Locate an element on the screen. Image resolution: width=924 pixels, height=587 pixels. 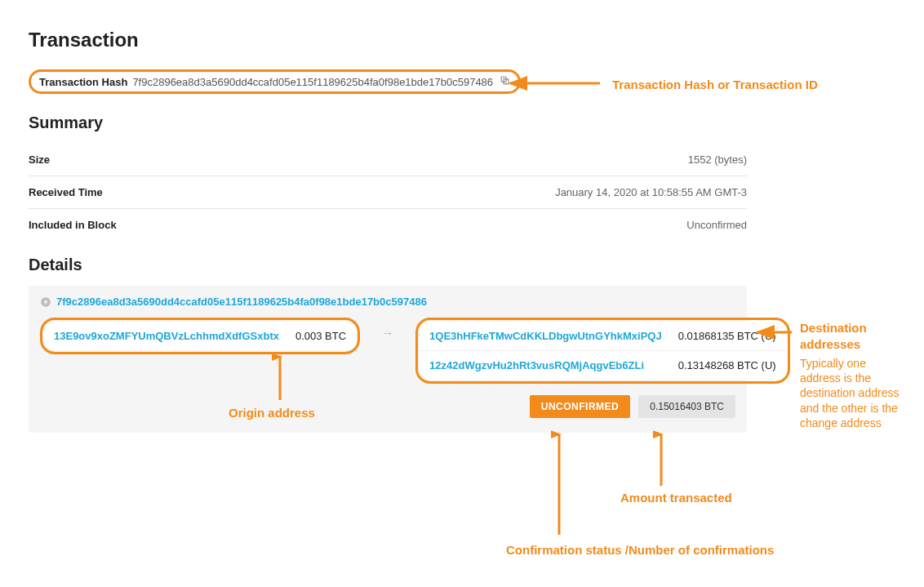
input-amount: 0.003 BTC is located at coordinates (321, 336).